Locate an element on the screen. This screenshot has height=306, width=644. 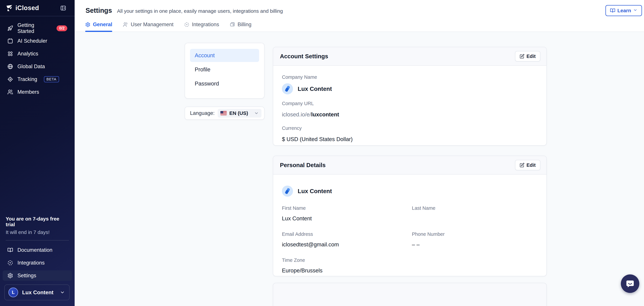
sidebar-item-getting-started: Getting Started 0/2 is located at coordinates (38, 28).